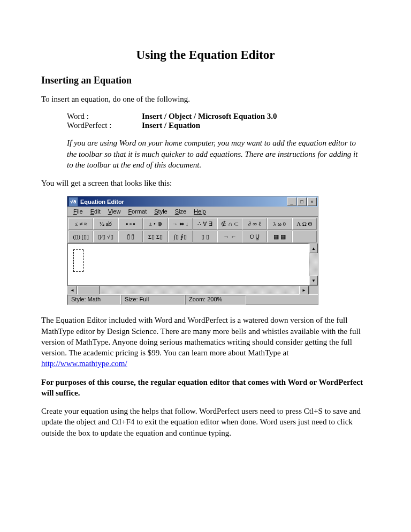 This screenshot has height=532, width=411. I want to click on resize-grip, so click(314, 290).